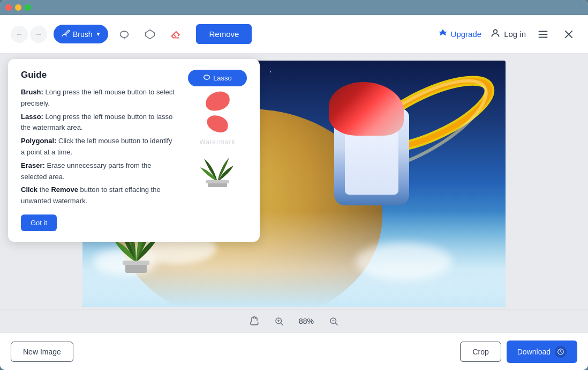 This screenshot has width=588, height=370. What do you see at coordinates (28, 8) in the screenshot?
I see `maximize-dot` at bounding box center [28, 8].